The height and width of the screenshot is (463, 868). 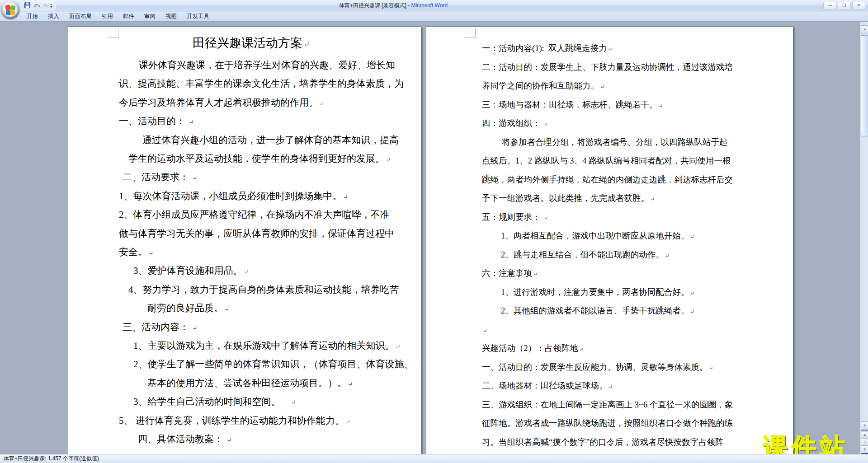 What do you see at coordinates (39, 6) in the screenshot?
I see `undo-dropdown-icon: ▾` at bounding box center [39, 6].